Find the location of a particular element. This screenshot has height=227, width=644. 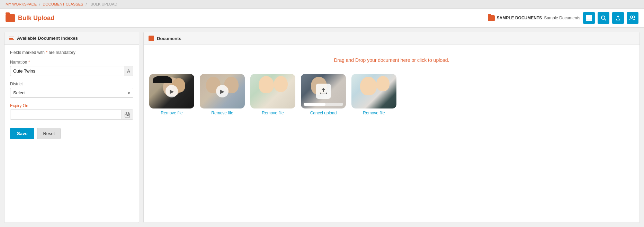

play-icon-2: ▶ is located at coordinates (222, 91).